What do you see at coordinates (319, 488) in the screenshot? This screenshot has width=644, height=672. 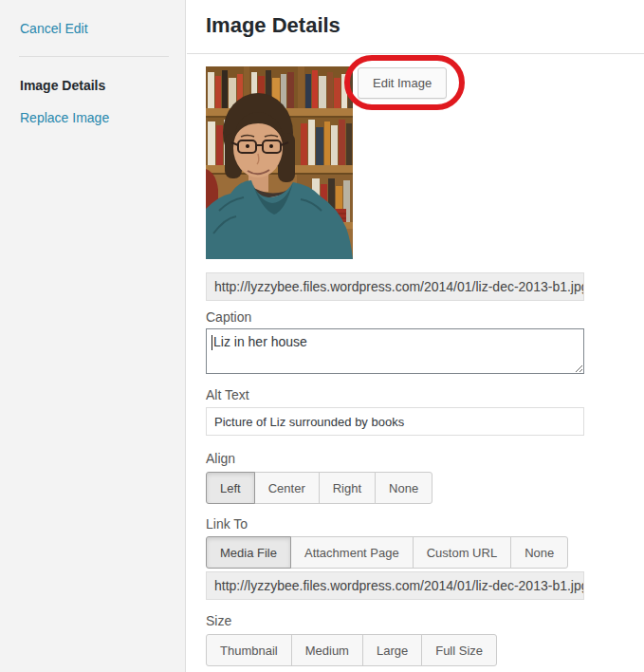 I see `align-button-group: LeftCenterRightNone` at bounding box center [319, 488].